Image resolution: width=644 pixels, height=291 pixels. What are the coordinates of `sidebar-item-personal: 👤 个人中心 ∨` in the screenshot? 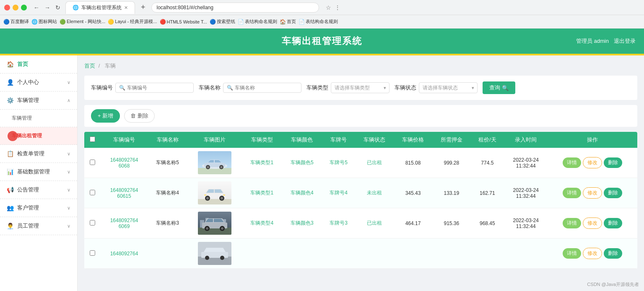 It's located at (39, 82).